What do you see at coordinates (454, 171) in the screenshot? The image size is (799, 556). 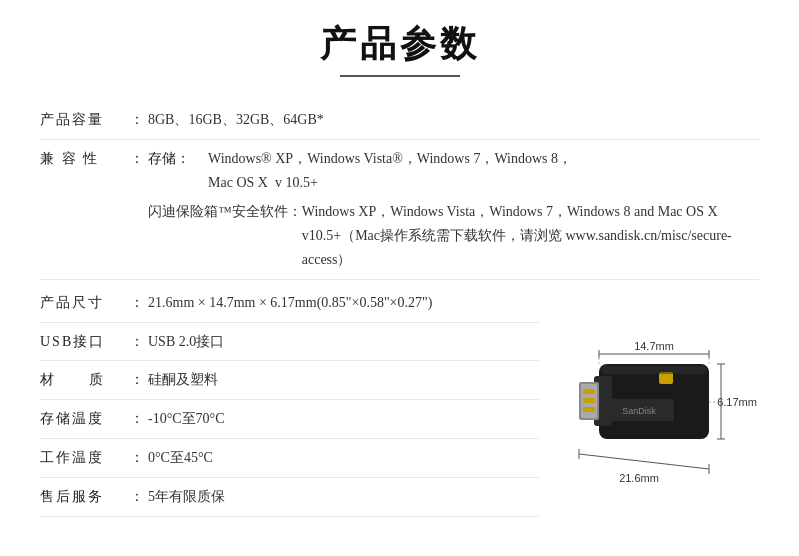 I see `compat-storage: 存储： Windows® XP，Windows Vista®，Windows 7…` at bounding box center [454, 171].